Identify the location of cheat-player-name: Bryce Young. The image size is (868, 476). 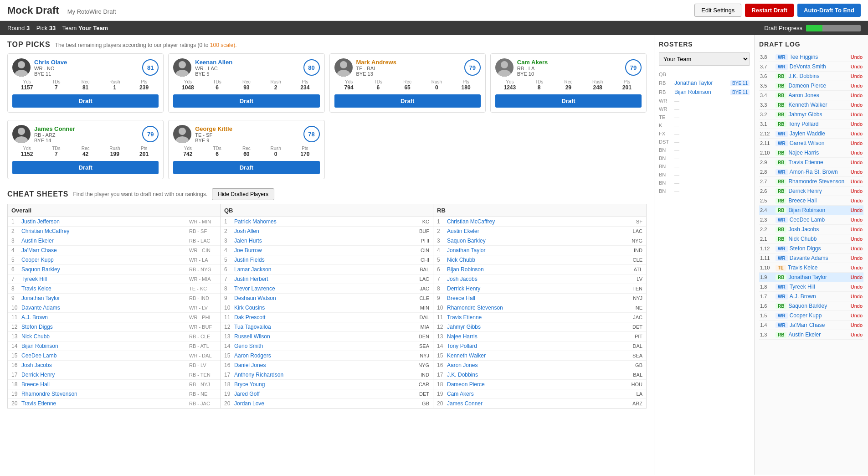
(320, 384).